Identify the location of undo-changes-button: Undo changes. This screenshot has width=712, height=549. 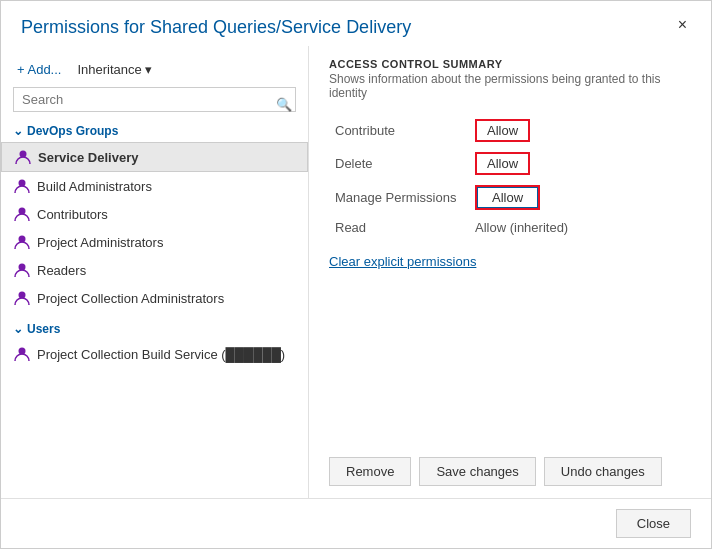
(603, 472).